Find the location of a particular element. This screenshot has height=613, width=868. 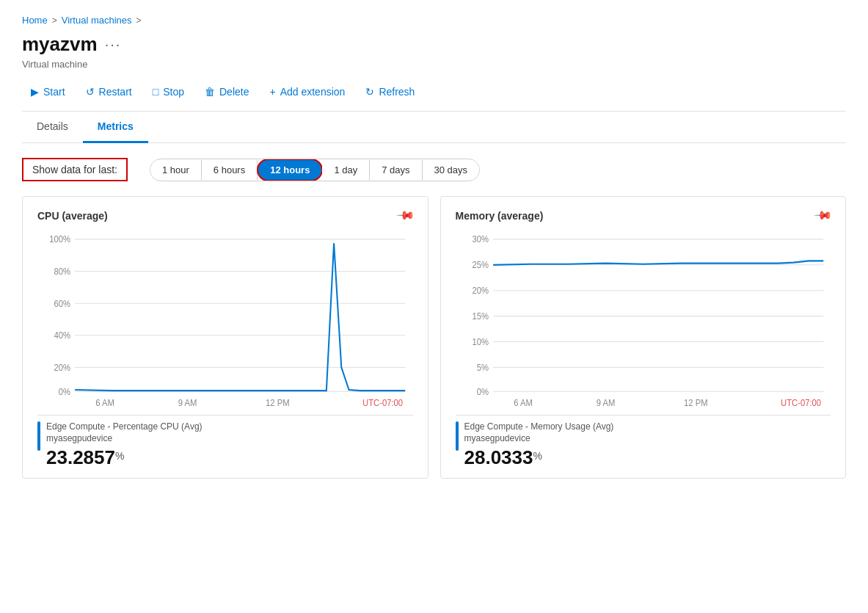

time-opt-1day: 1 day is located at coordinates (346, 170).